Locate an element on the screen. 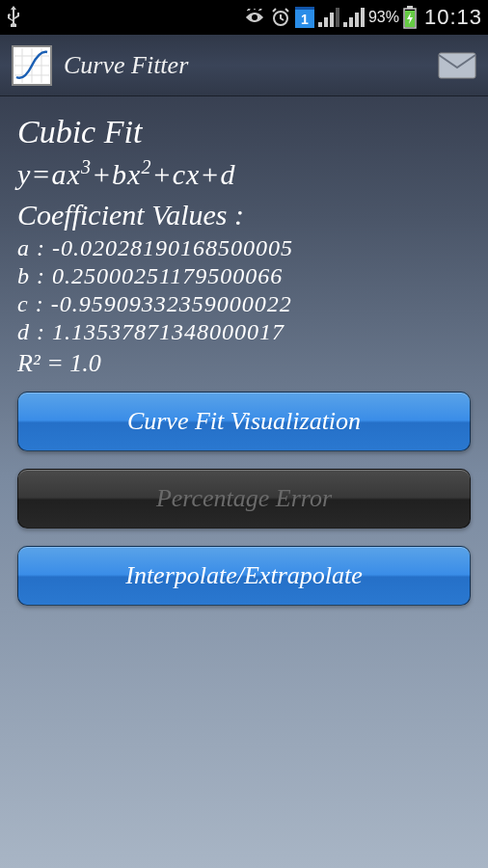 The image size is (488, 868). coef-d: d : 1.13537871348000017 is located at coordinates (244, 332).